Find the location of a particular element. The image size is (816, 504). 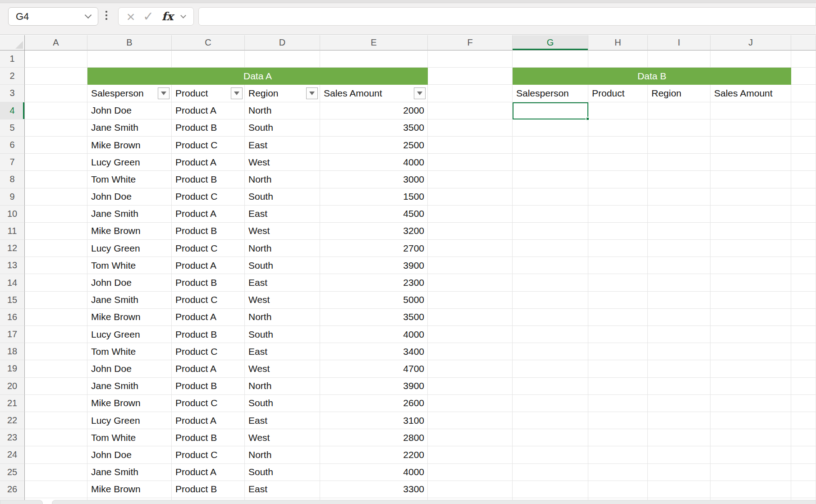

row-header-21: 21 is located at coordinates (13, 403).